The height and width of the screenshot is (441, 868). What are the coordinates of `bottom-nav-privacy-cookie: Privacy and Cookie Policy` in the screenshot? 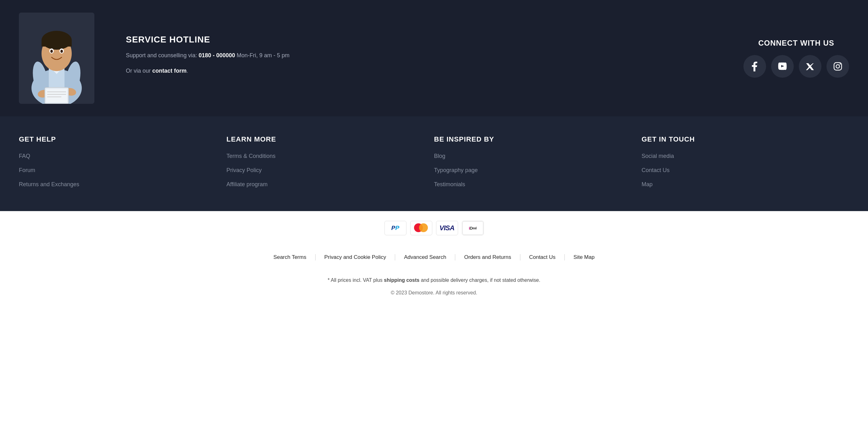 It's located at (355, 257).